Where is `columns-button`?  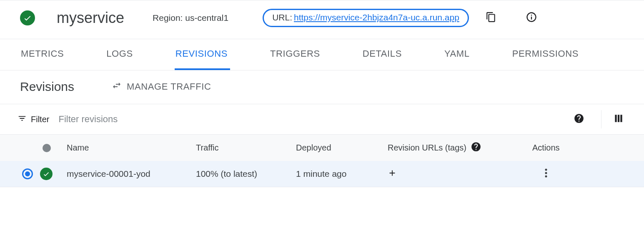
columns-button is located at coordinates (619, 119).